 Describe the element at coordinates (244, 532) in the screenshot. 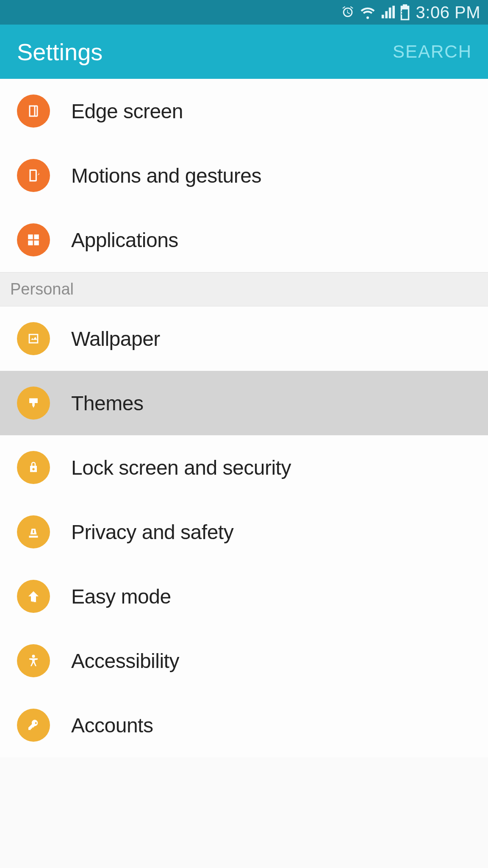

I see `settings-item-privacy-safety: Privacy and safety` at that location.